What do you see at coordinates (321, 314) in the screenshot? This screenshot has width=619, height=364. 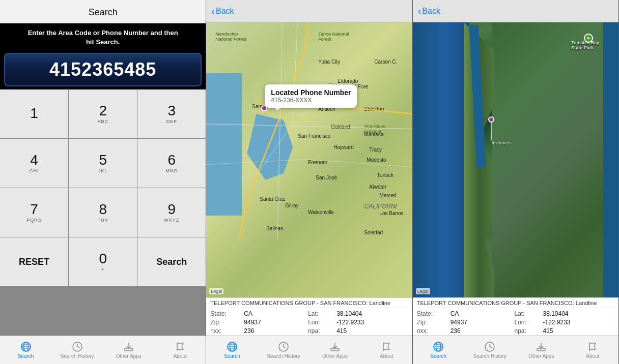 I see `lat-label-1: Lat:` at bounding box center [321, 314].